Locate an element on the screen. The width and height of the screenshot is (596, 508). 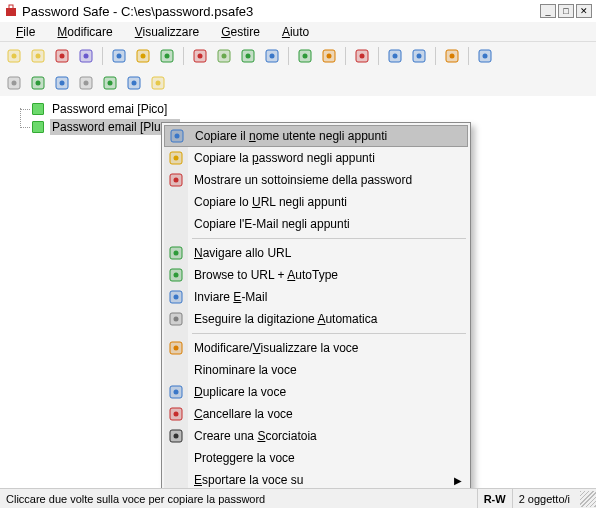
menu-file: File is located at coordinates (26, 32).